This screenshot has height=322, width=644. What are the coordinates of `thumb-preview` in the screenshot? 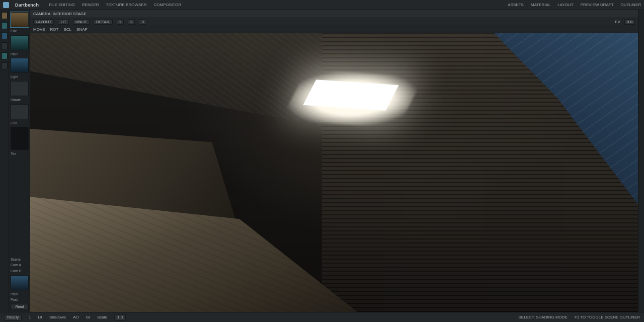 It's located at (20, 283).